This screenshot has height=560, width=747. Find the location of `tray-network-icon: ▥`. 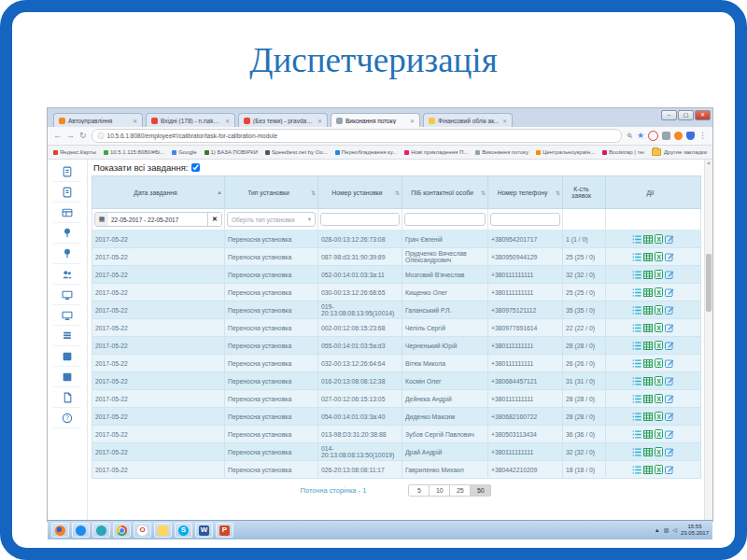

tray-network-icon: ▥ is located at coordinates (667, 530).